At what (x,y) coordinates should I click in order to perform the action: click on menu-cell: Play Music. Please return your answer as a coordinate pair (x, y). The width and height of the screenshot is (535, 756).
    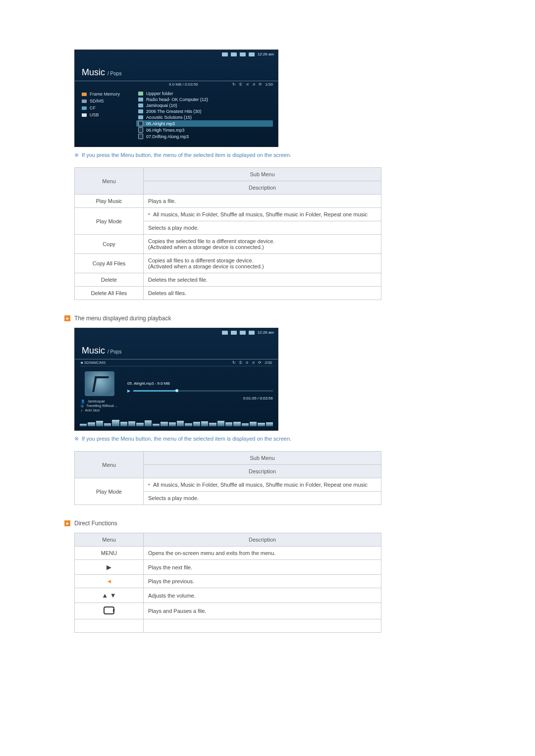
    Looking at the image, I should click on (109, 201).